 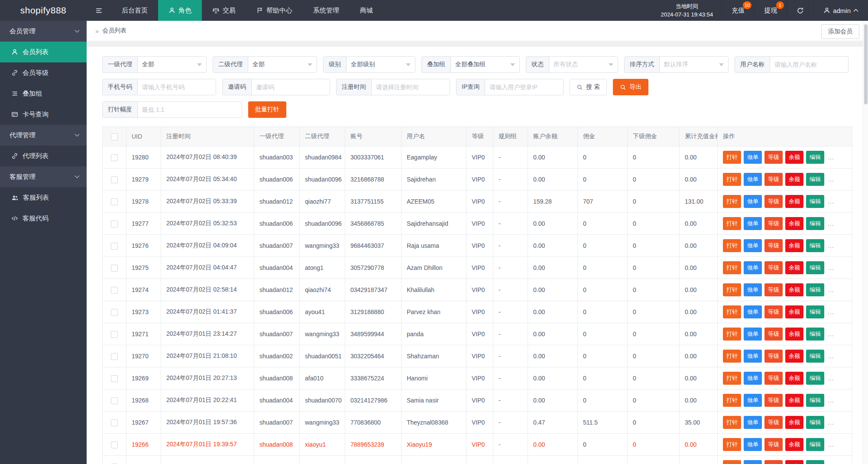 I want to click on 二级代理-select: 全部, so click(x=282, y=65).